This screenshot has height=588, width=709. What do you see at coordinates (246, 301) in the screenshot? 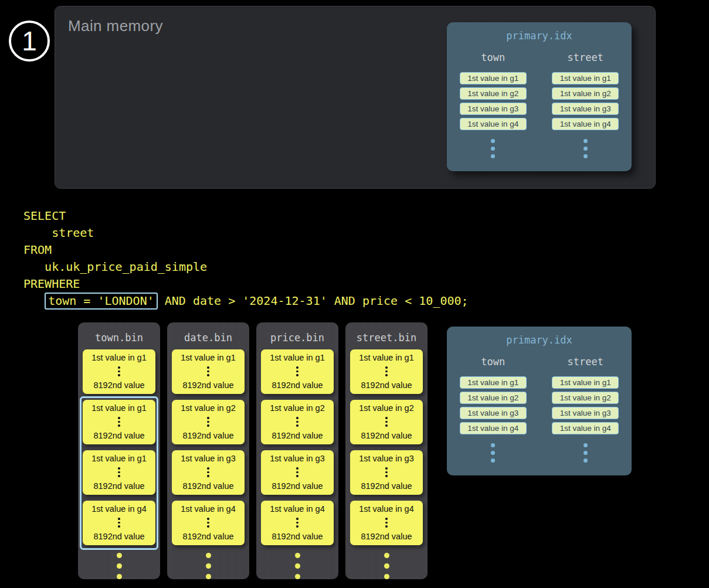
I see `sql-predicate-line: town = 'LONDON' AND date > '2024-12-31' …` at bounding box center [246, 301].